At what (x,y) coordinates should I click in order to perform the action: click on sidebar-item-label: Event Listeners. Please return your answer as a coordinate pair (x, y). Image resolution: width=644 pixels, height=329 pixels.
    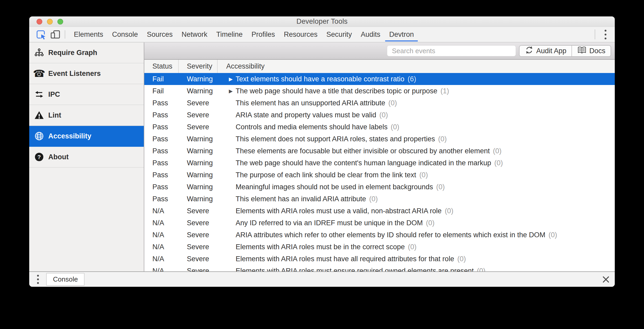
    Looking at the image, I should click on (75, 74).